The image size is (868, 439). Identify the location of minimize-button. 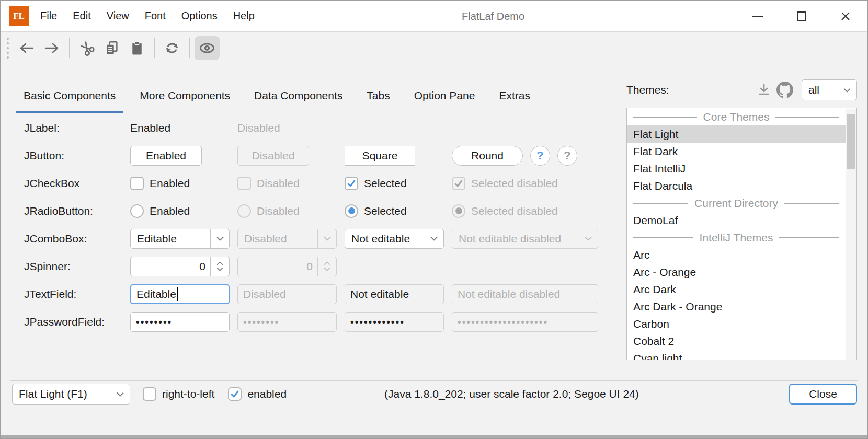
(758, 16).